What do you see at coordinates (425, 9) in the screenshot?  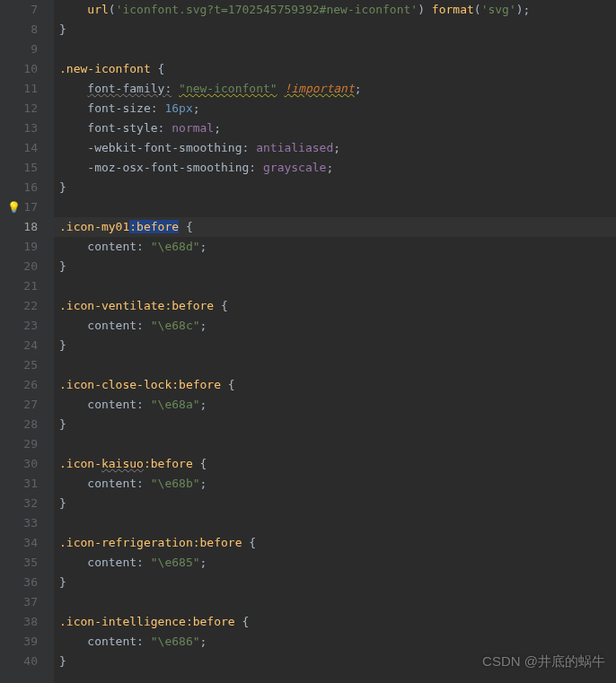 I see `code-token: )` at bounding box center [425, 9].